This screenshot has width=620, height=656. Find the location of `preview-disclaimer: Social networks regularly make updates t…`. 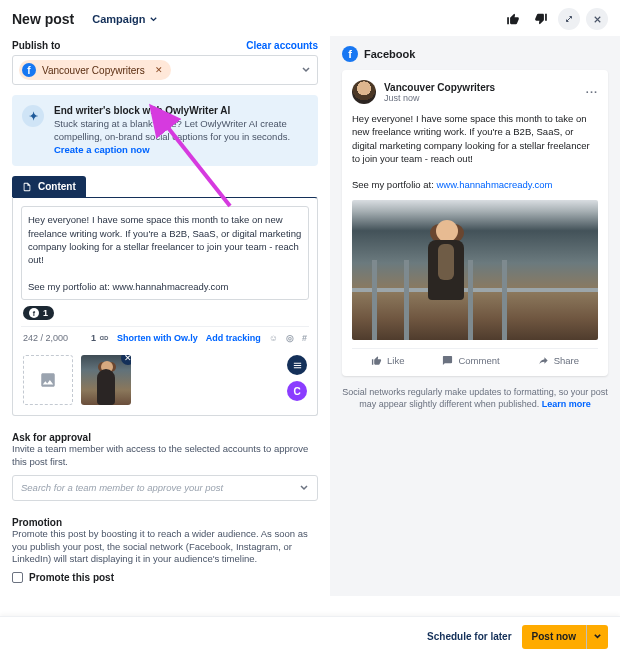

preview-disclaimer: Social networks regularly make updates t… is located at coordinates (475, 398).